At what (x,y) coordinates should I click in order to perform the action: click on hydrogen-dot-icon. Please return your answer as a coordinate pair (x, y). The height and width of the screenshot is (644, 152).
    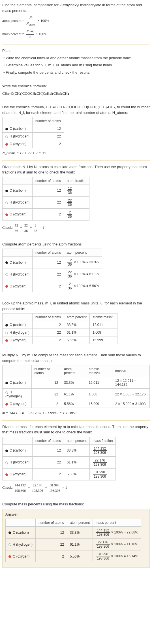
    Looking at the image, I should click on (7, 393).